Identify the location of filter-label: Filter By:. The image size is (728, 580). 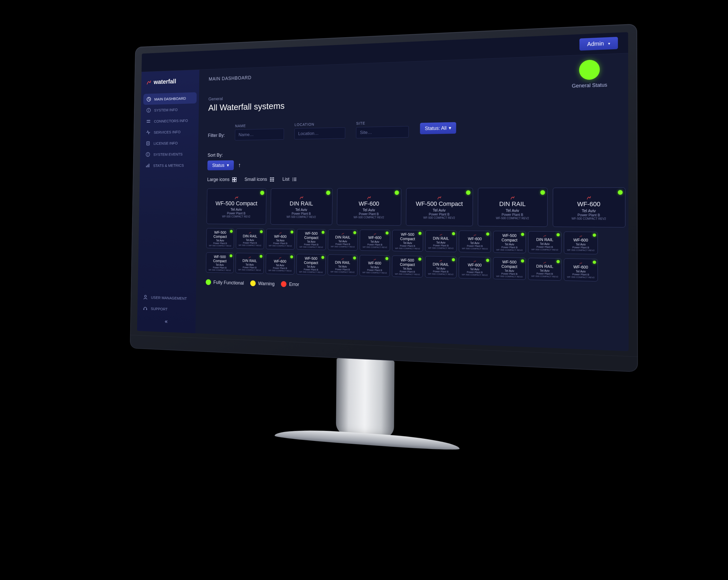
(216, 136).